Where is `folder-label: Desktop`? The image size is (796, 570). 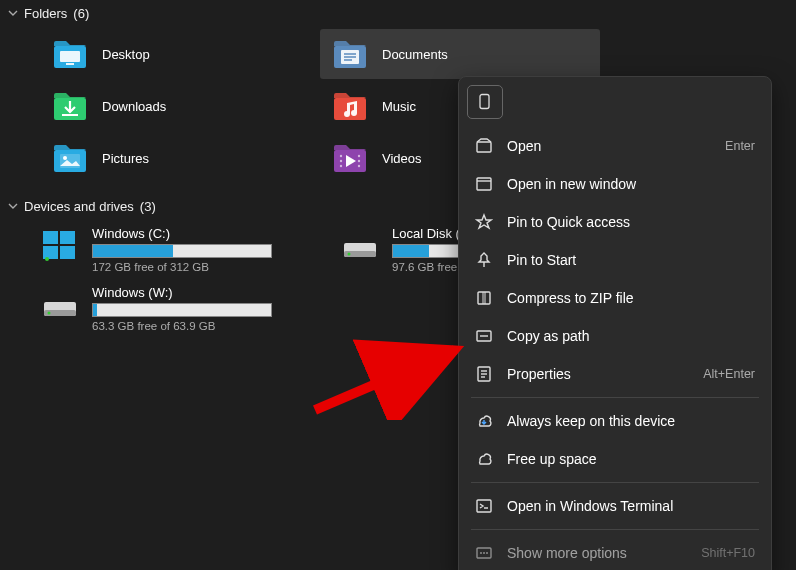
folder-label: Desktop is located at coordinates (126, 54).